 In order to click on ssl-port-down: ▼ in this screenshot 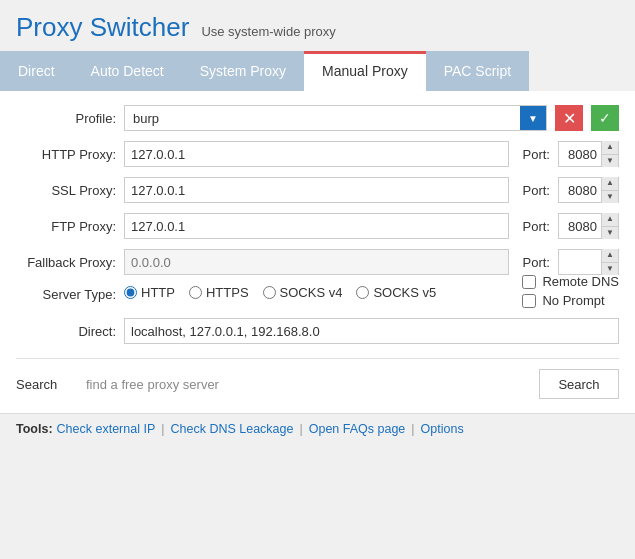, I will do `click(610, 198)`.